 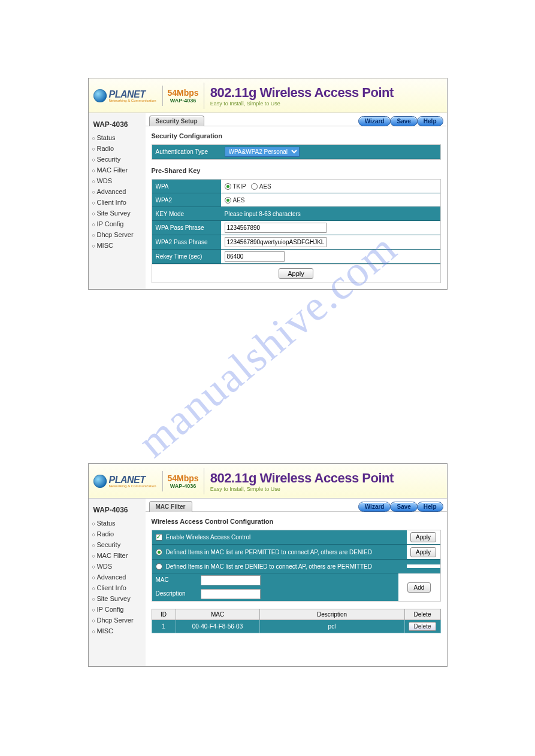 I want to click on col-mac: MAC, so click(x=217, y=615).